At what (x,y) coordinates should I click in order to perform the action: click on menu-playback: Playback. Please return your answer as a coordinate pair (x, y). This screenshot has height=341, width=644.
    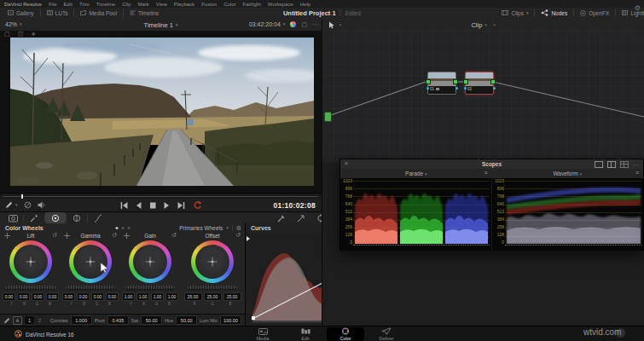
    Looking at the image, I should click on (184, 4).